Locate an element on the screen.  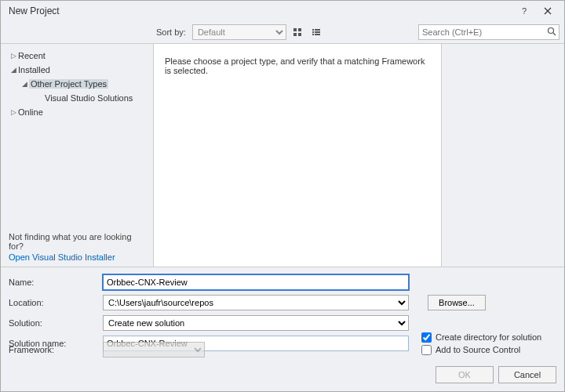
sort-dropdown: Default is located at coordinates (239, 32).